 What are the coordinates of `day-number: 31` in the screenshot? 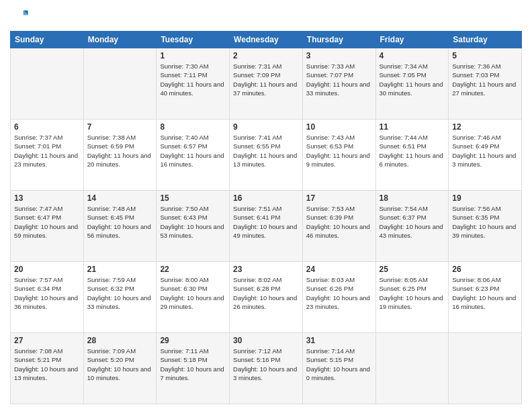 It's located at (339, 340).